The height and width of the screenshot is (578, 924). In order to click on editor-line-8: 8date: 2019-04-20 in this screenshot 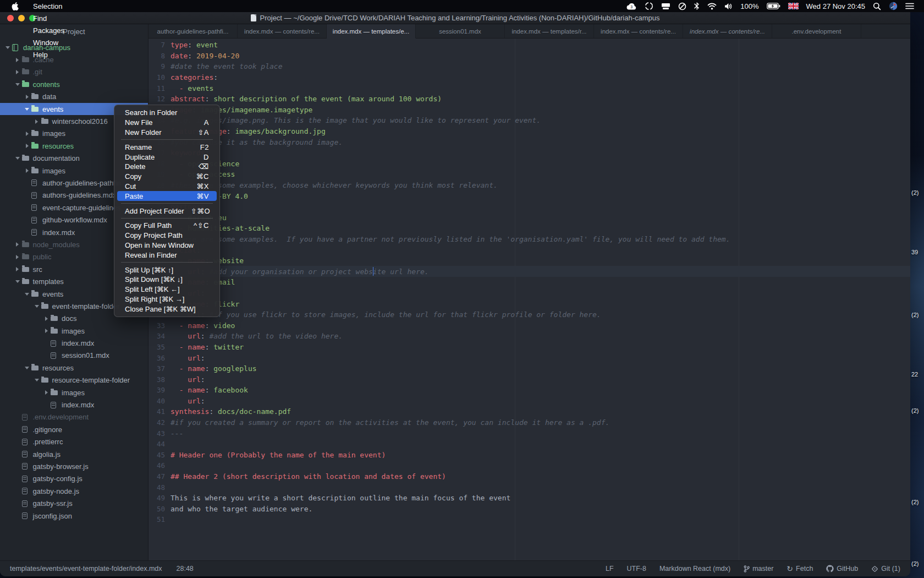, I will do `click(529, 56)`.